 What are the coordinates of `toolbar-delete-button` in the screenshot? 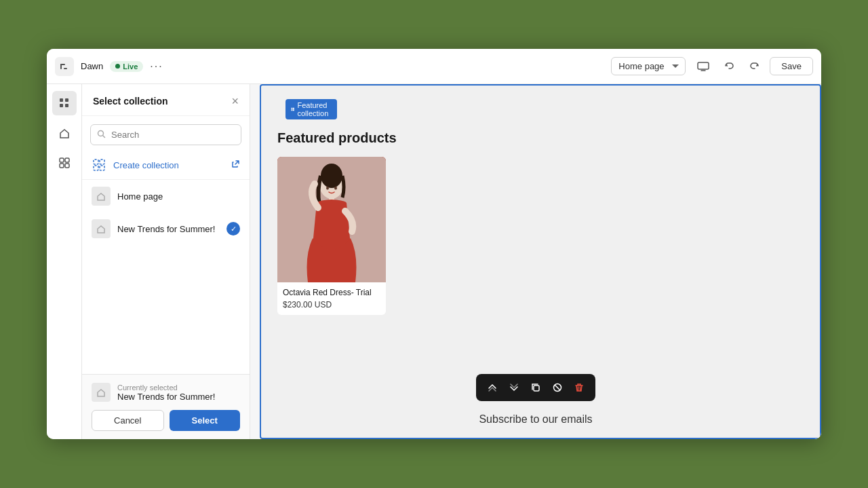 It's located at (579, 388).